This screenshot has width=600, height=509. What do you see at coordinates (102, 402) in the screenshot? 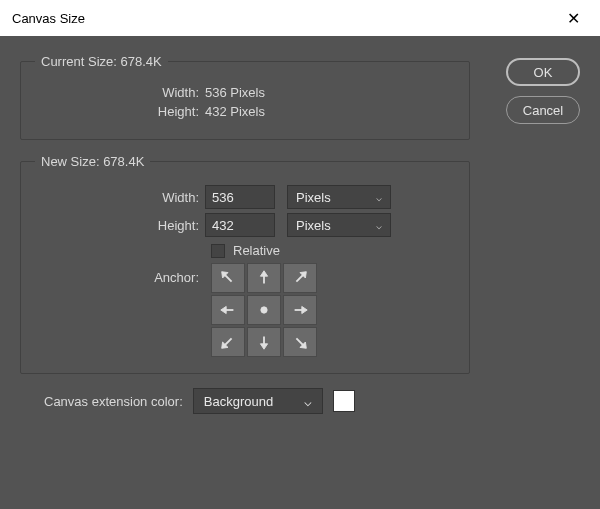
I see `extension-label: Canvas extension color:` at bounding box center [102, 402].